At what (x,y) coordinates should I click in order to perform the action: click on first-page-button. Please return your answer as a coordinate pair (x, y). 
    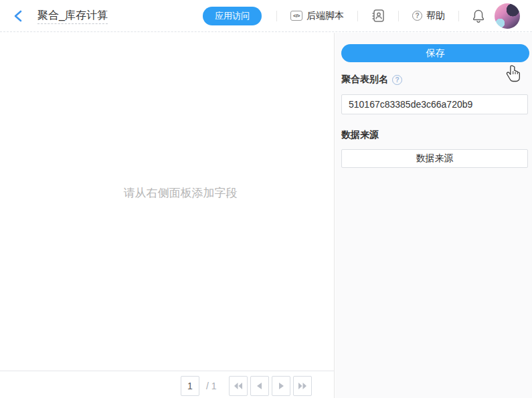
    Looking at the image, I should click on (238, 386).